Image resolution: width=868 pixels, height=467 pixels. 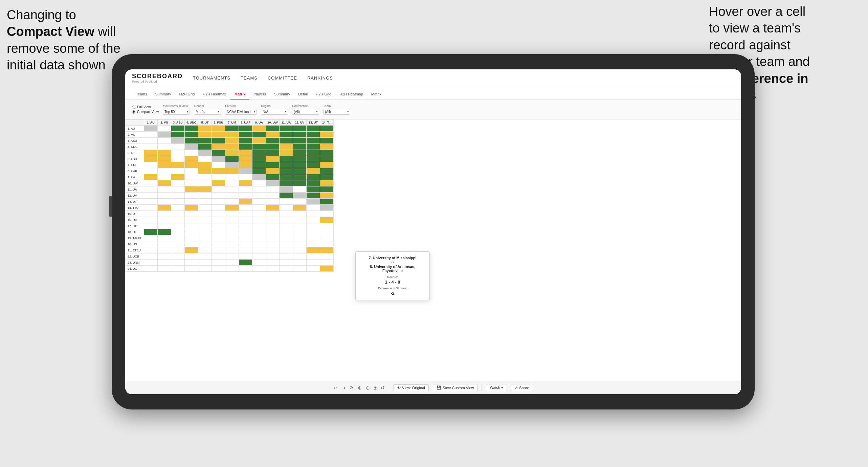 I want to click on save-custom-button: 💾 Save Custom View, so click(x=455, y=388).